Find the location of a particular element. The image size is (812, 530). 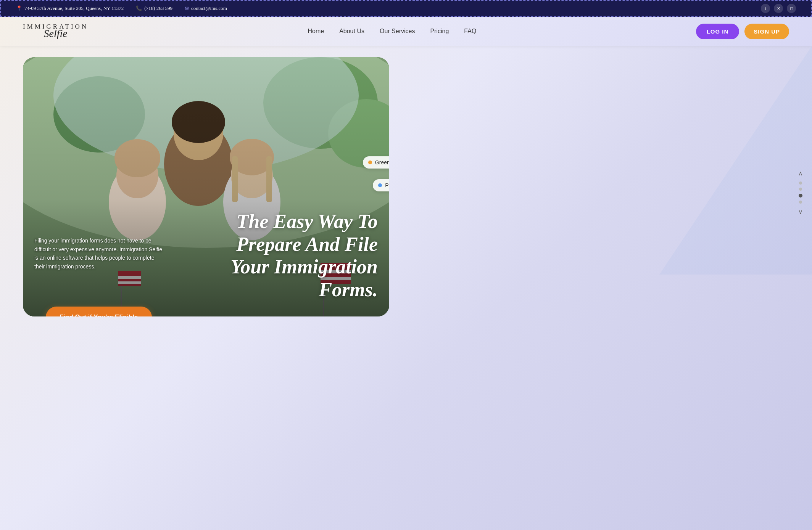

address-text: 74-09 37th Avenue, Suite 205, Queens, NY… is located at coordinates (74, 8).